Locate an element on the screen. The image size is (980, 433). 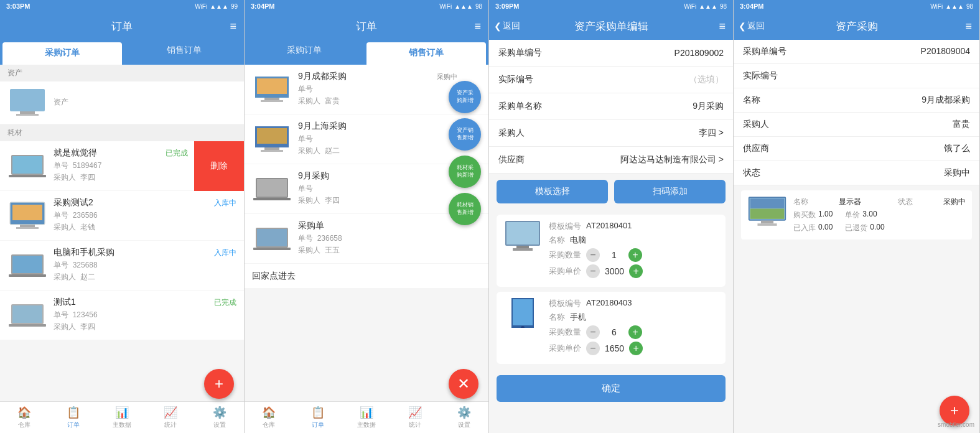
confirm-btn-3: 确定 is located at coordinates (611, 388).